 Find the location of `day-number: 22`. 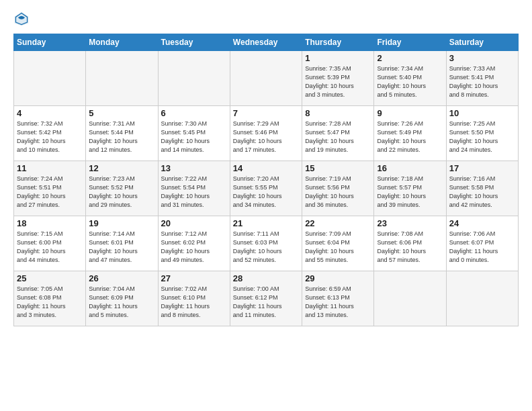

day-number: 22 is located at coordinates (338, 223).